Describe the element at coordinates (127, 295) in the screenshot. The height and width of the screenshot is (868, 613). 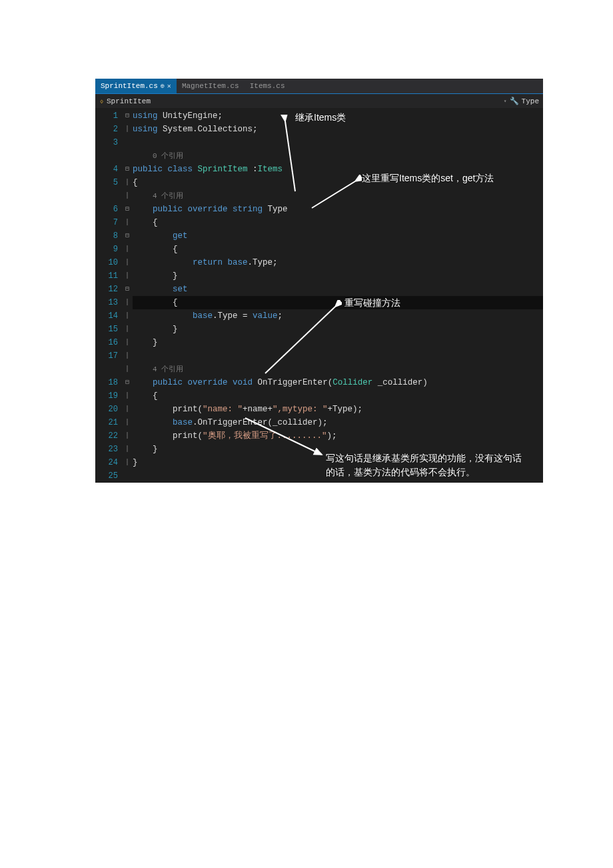
I see `fold-column: ⊟|⊟||⊟|⊟|||⊟||||||⊟||||||` at that location.